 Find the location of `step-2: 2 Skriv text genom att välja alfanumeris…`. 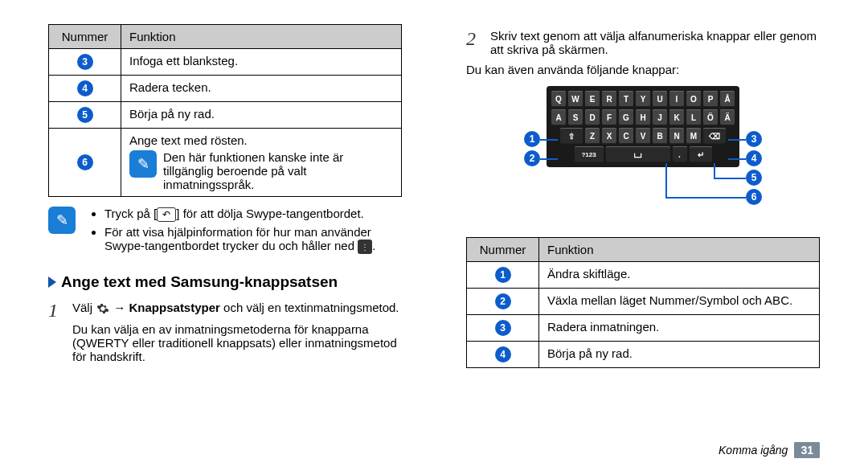

step-2: 2 Skriv text genom att välja alfanumeris… is located at coordinates (643, 43).